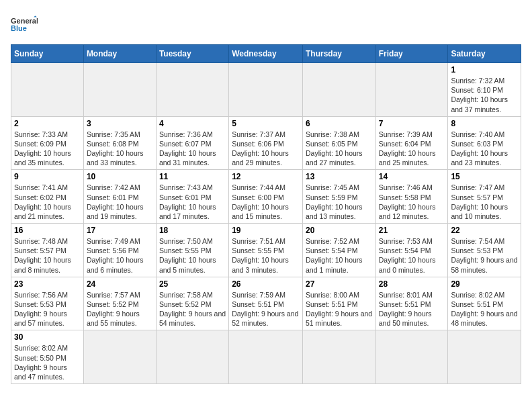 This screenshot has height=411, width=532. Describe the element at coordinates (192, 149) in the screenshot. I see `day-info: Sunrise: 7:36 AM Sunset: 6:07 PM Dayligh…` at that location.